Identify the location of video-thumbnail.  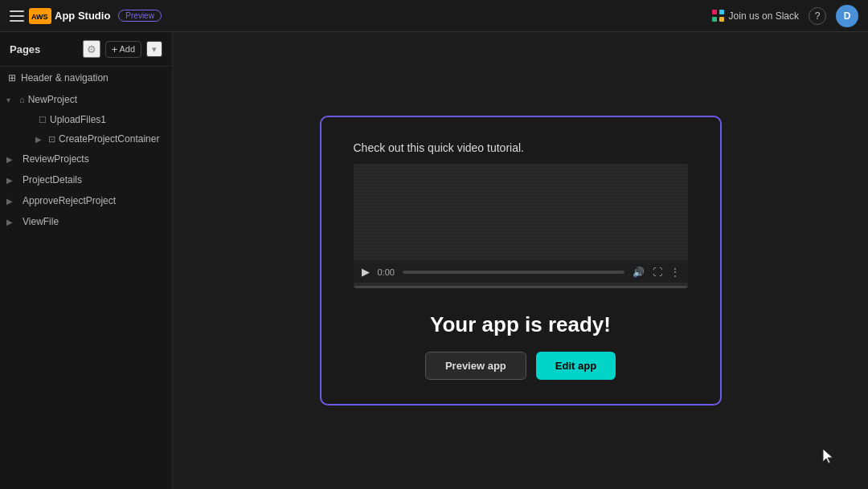
(521, 213).